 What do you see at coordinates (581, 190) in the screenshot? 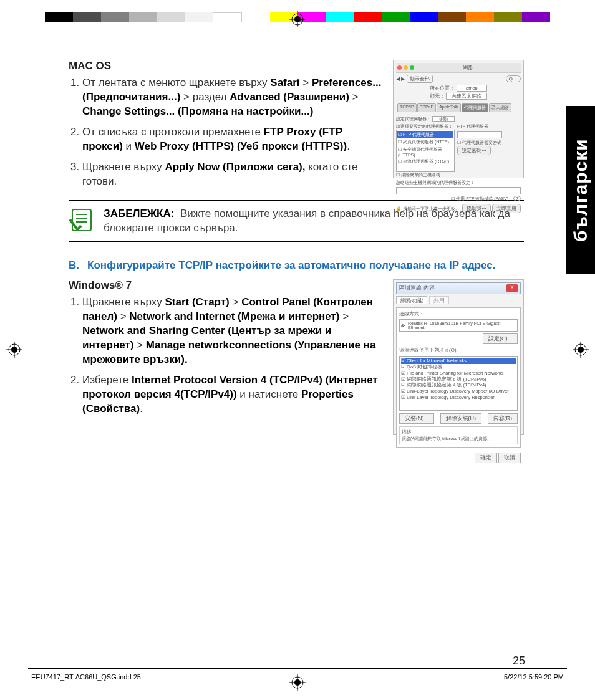
I see `language-tab: български` at bounding box center [581, 190].